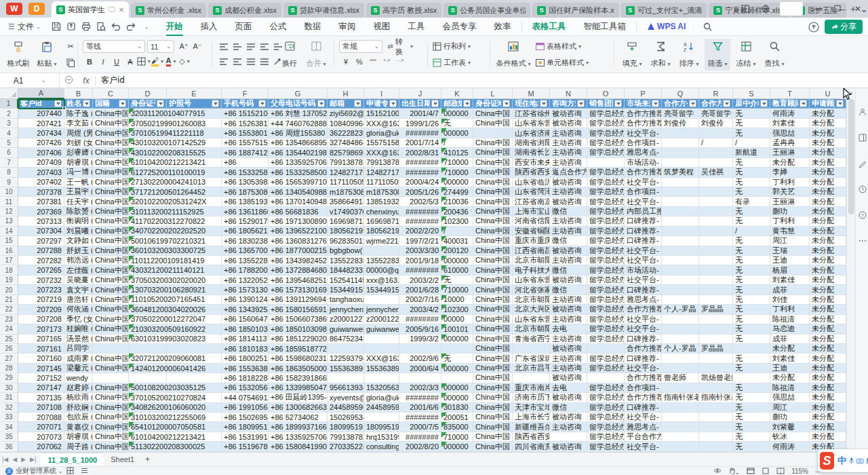 The width and height of the screenshot is (868, 475). I want to click on ribbon-排序-button: AZ排序▾, so click(689, 54).